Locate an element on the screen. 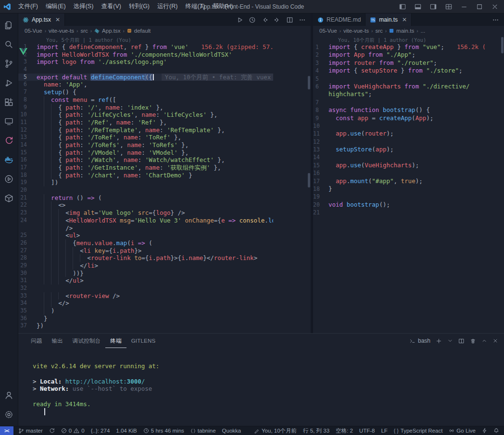  menu-help: 帮助(H) is located at coordinates (223, 7).